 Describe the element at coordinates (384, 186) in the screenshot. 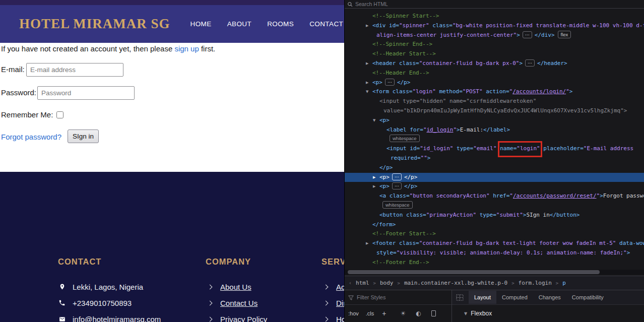

I see `code-tag-segment: <p>` at that location.